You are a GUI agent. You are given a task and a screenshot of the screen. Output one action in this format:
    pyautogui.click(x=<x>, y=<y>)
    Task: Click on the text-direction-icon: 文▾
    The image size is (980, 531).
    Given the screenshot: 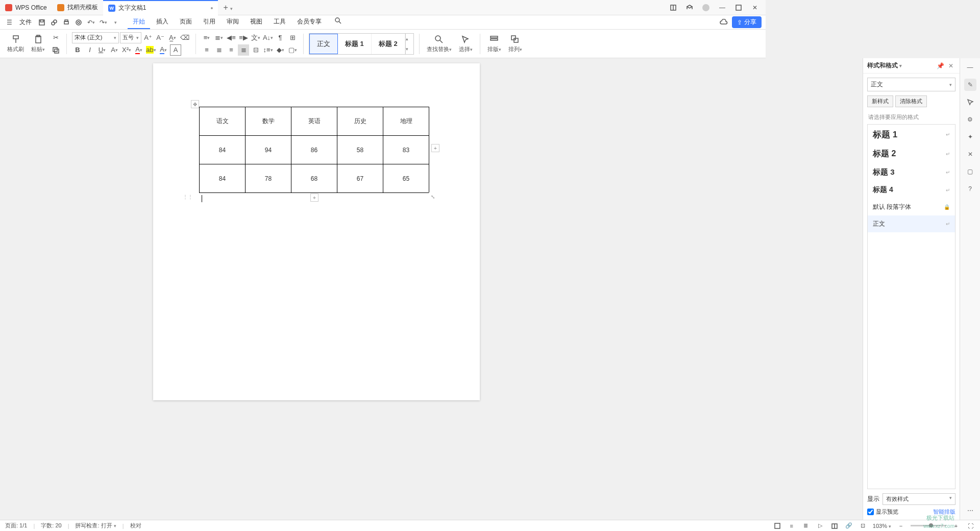 What is the action you would take?
    pyautogui.click(x=256, y=38)
    